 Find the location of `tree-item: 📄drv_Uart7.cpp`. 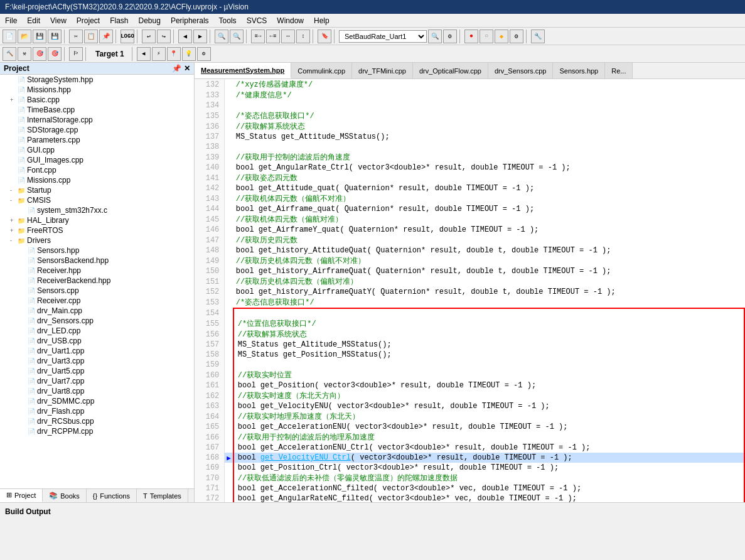

tree-item: 📄drv_Uart7.cpp is located at coordinates (97, 381).